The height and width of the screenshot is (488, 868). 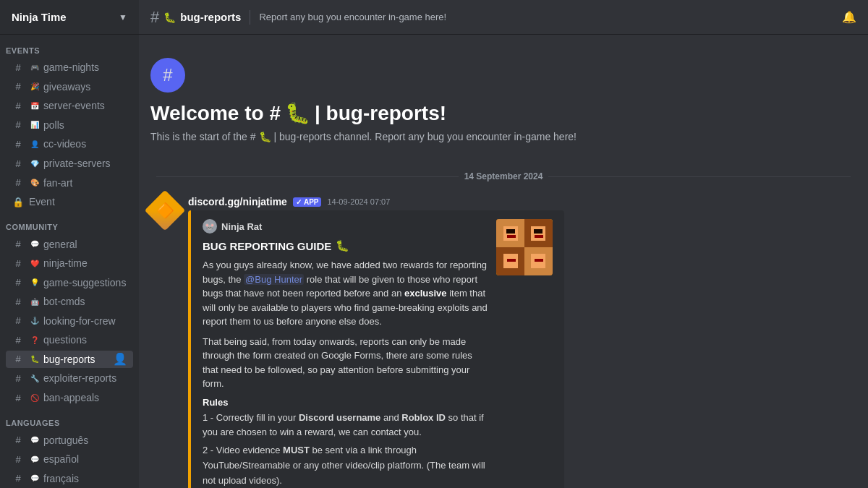 I want to click on sidebar-item-label: fan-art, so click(x=85, y=183).